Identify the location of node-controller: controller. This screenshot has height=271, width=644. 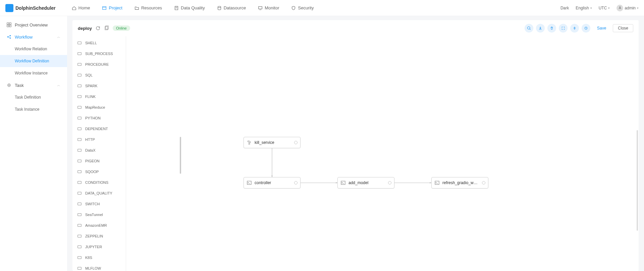
(272, 183).